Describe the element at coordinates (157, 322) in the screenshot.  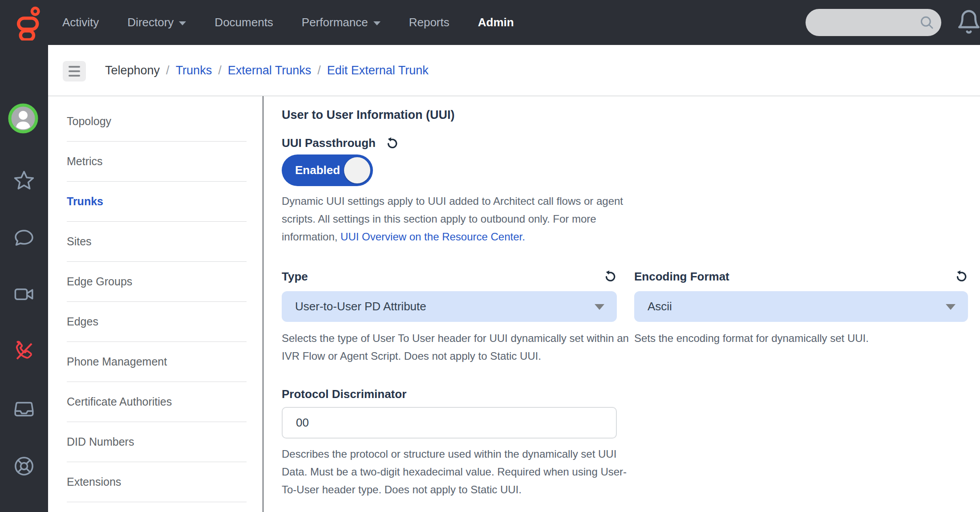
I see `sidebar-item-edges: Edges` at that location.